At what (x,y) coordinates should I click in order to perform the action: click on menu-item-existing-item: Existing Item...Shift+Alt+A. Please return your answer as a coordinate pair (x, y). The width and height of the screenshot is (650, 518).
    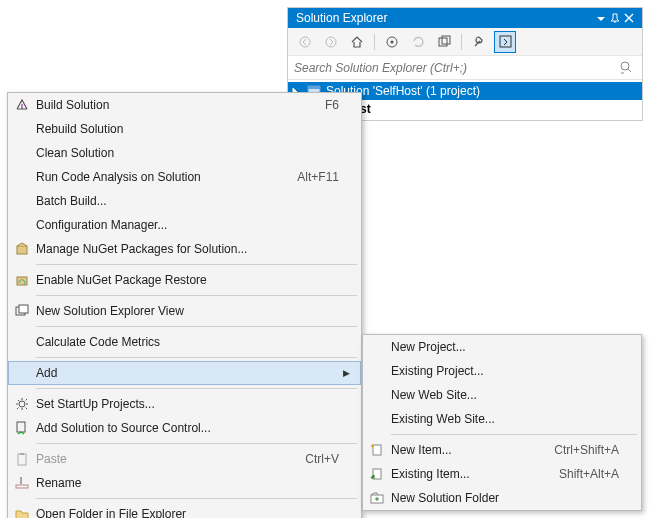
    Looking at the image, I should click on (502, 474).